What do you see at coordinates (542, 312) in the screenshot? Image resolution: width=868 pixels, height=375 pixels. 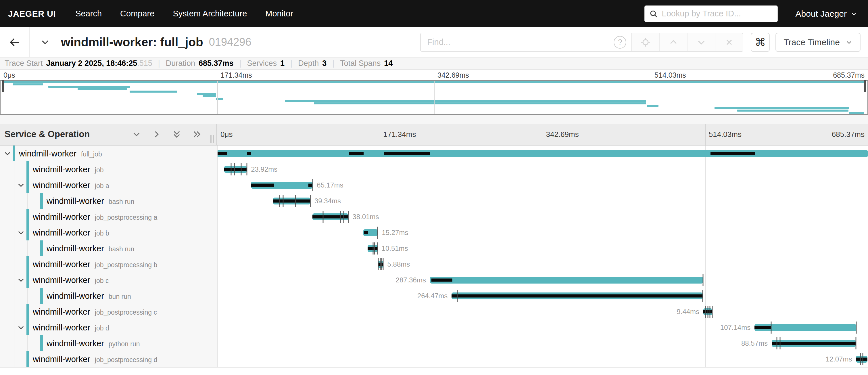 I see `span-bar-cell: 9.44ms` at bounding box center [542, 312].